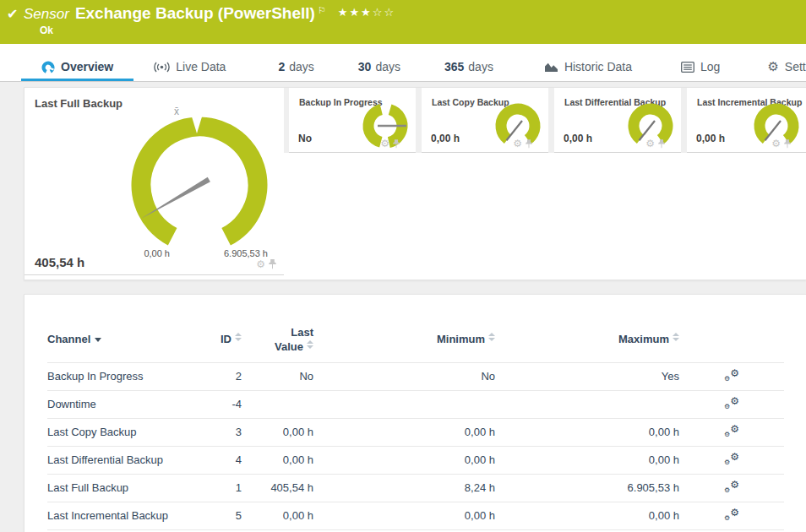 Image resolution: width=806 pixels, height=532 pixels. I want to click on channel-id: 5, so click(223, 515).